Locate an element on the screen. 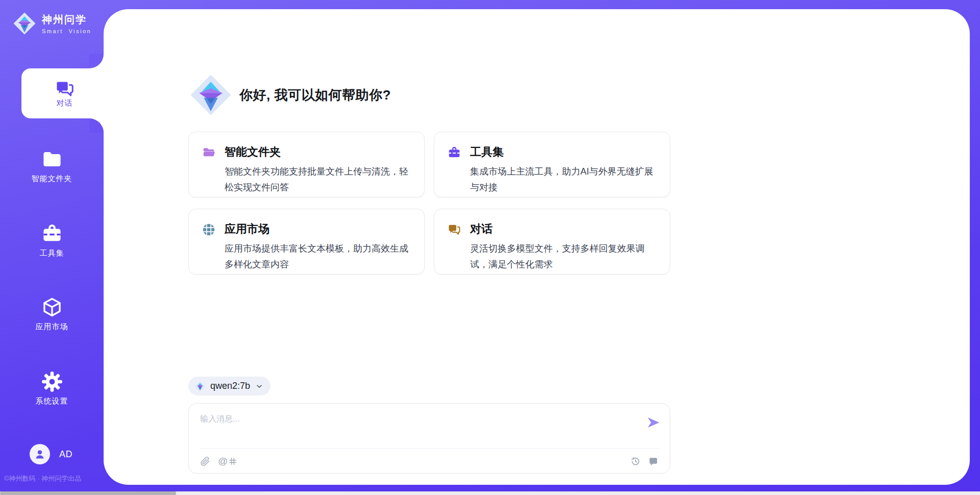 This screenshot has width=980, height=495. sidebar-item-label: 系统设置 is located at coordinates (52, 401).